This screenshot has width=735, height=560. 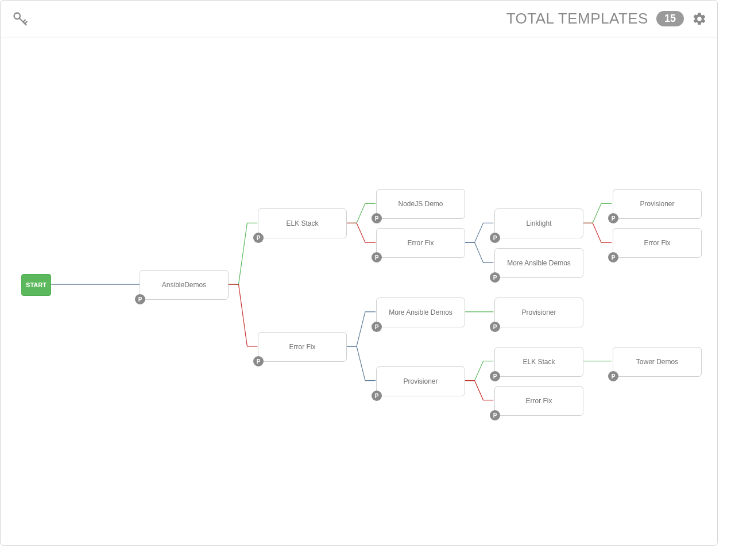 What do you see at coordinates (657, 362) in the screenshot?
I see `node-label: Tower Demos` at bounding box center [657, 362].